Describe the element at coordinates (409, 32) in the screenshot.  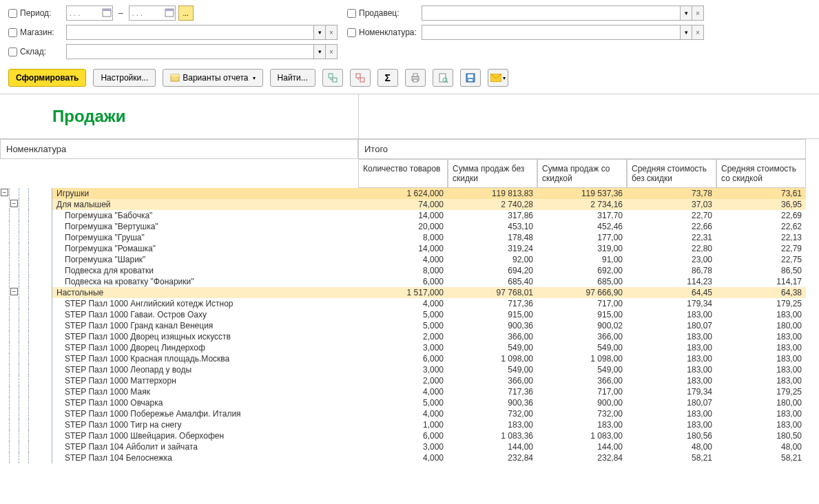
I see `filter-panel: Период: – ... Продавец: ▾ ×` at that location.